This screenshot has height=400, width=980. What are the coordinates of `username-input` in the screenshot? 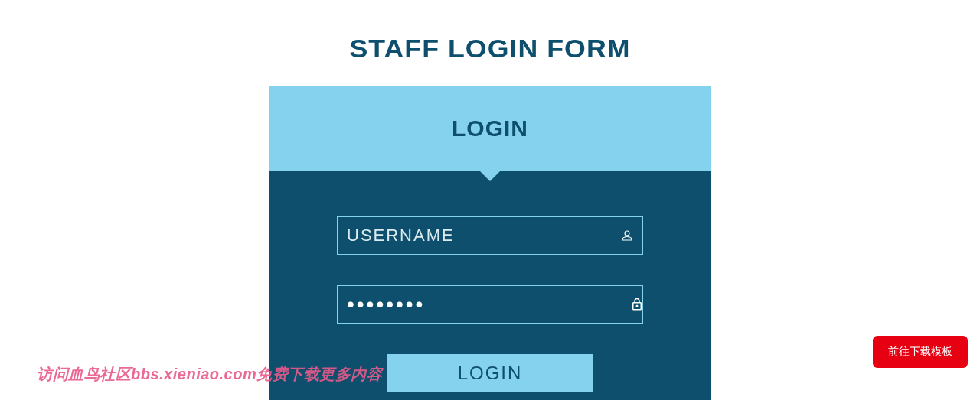 It's located at (475, 236).